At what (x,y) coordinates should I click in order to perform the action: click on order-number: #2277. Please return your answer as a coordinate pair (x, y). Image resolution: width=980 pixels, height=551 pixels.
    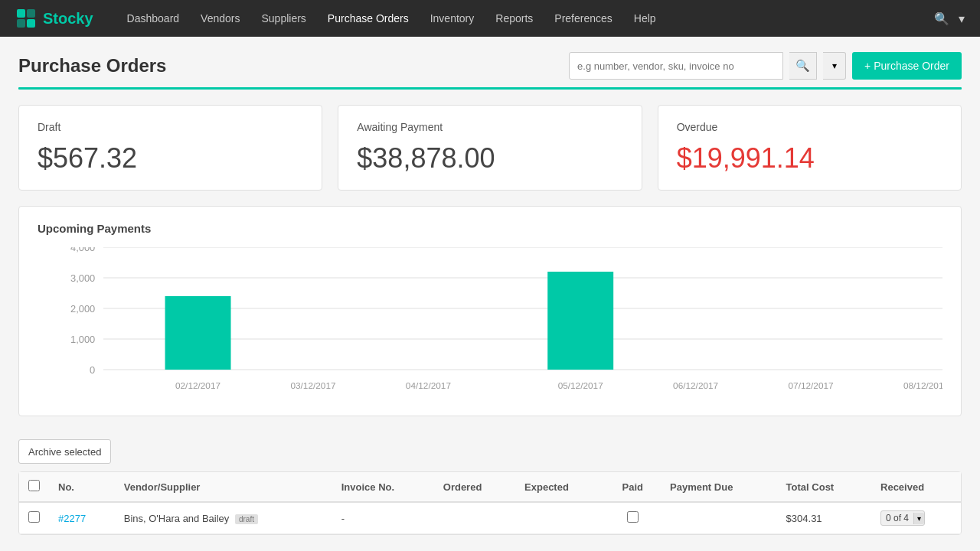
    Looking at the image, I should click on (72, 519).